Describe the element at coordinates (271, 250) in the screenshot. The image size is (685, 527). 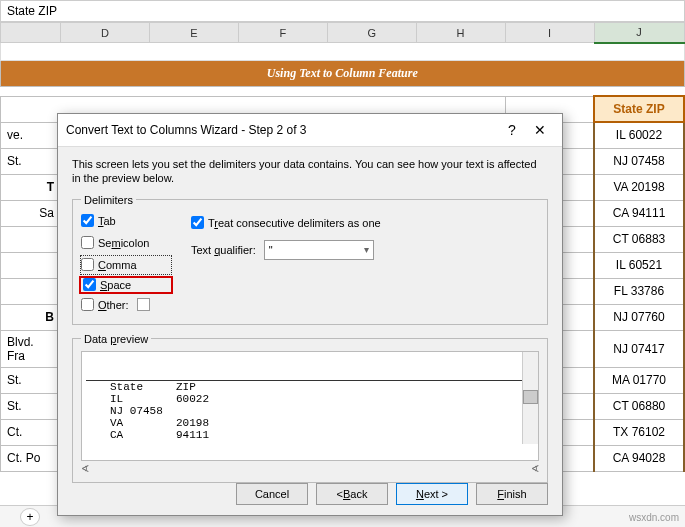
I see `text-qualifier-value: "` at that location.